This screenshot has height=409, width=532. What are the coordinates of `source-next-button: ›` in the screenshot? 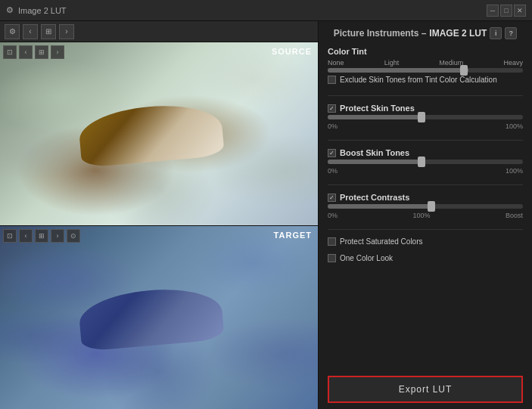 It's located at (58, 52).